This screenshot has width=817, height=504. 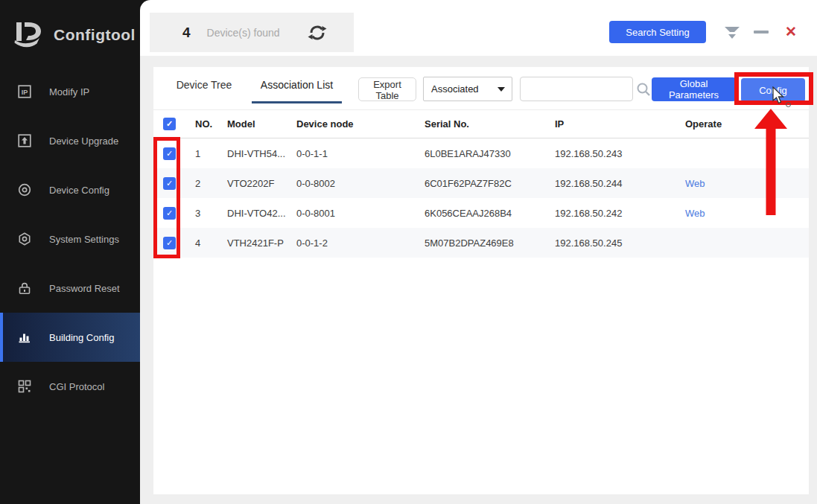 What do you see at coordinates (70, 239) in the screenshot?
I see `sidebar-nav: IP Modify IP Device Upgrade Device Confi…` at bounding box center [70, 239].